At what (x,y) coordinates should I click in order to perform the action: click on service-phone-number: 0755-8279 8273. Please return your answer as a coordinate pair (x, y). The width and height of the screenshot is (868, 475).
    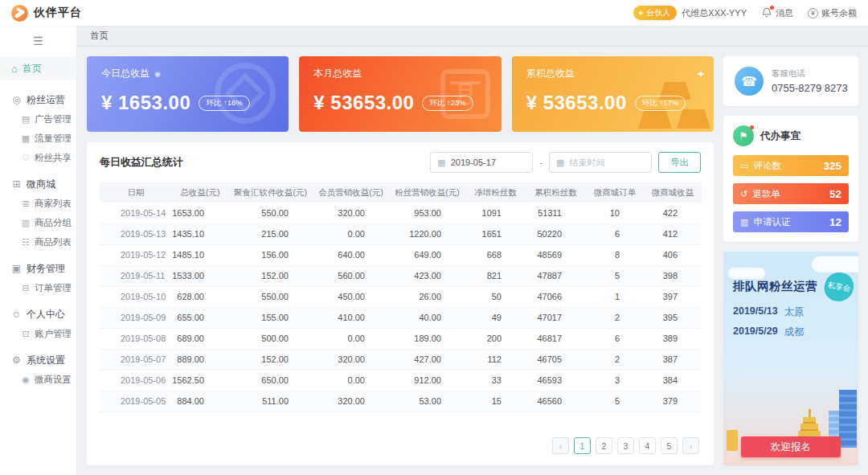
    Looking at the image, I should click on (810, 88).